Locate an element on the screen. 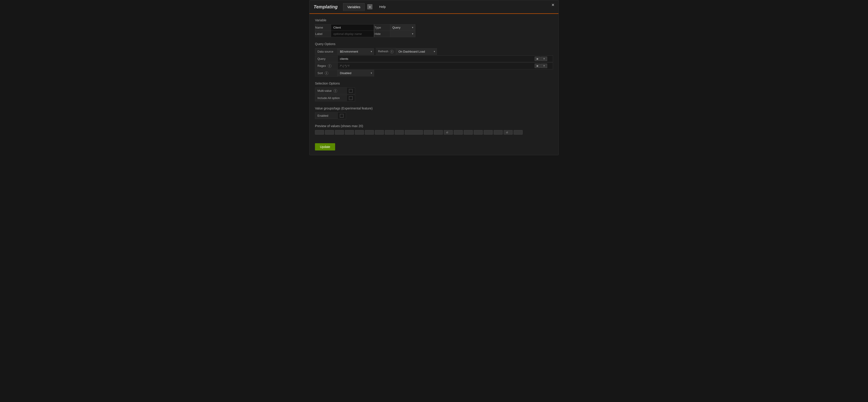 The height and width of the screenshot is (402, 868). label-input-cell is located at coordinates (352, 34).